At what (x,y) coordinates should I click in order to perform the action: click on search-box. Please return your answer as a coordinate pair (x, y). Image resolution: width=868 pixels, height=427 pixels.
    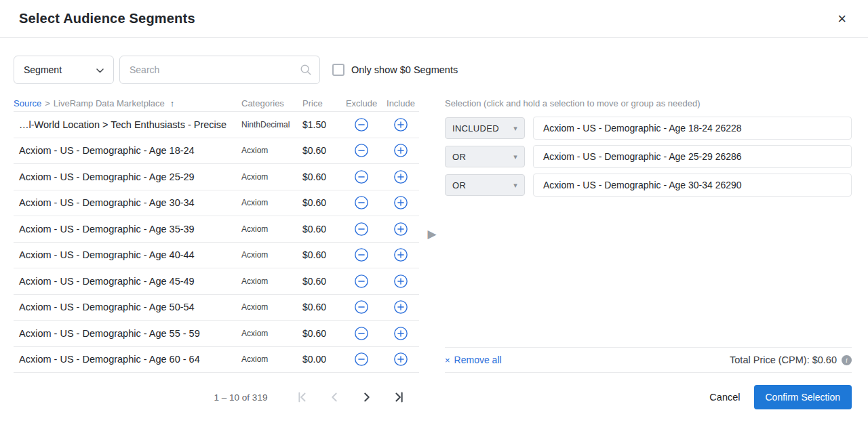
    Looking at the image, I should click on (220, 70).